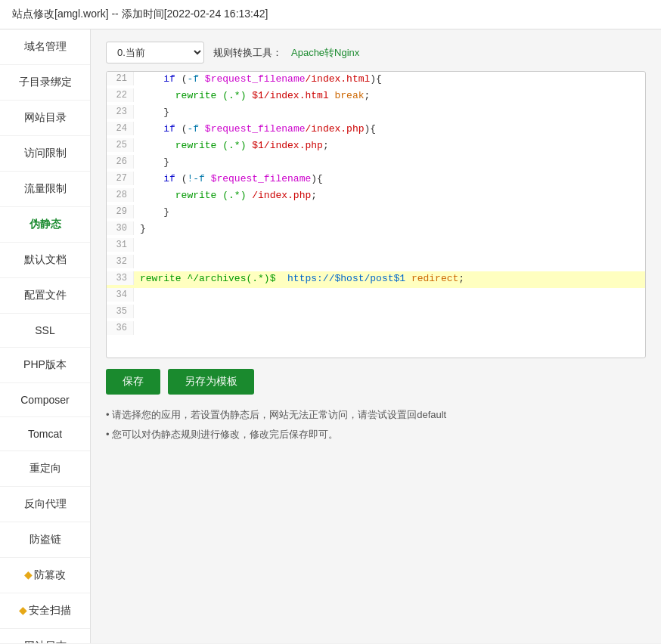 The image size is (661, 644). Describe the element at coordinates (120, 245) in the screenshot. I see `line-number: 31` at that location.